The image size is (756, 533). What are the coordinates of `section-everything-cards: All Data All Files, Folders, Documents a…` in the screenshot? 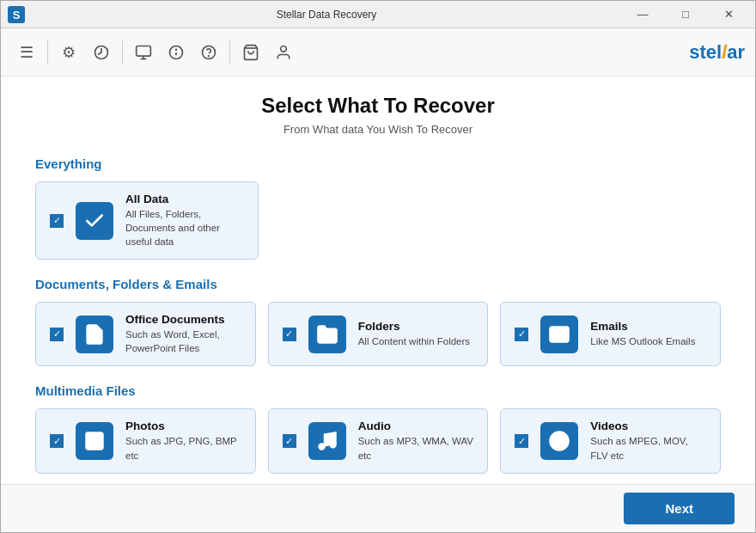 It's located at (378, 220).